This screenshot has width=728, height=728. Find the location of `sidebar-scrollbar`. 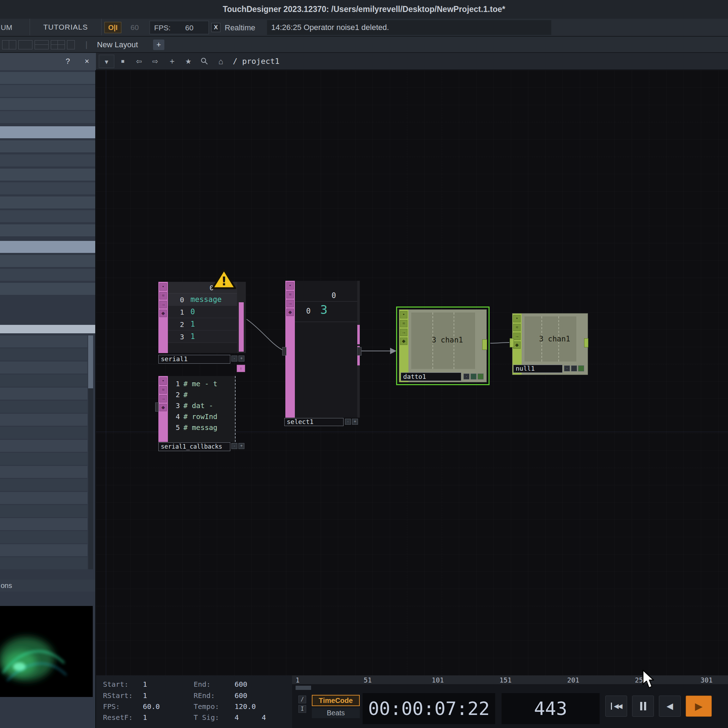

sidebar-scrollbar is located at coordinates (90, 452).